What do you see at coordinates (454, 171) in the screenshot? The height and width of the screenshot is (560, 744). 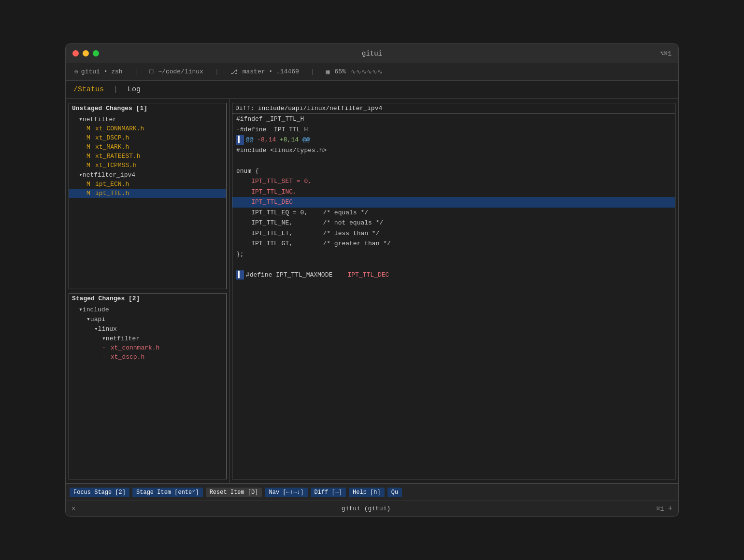 I see `diff-line-6: enum {` at bounding box center [454, 171].